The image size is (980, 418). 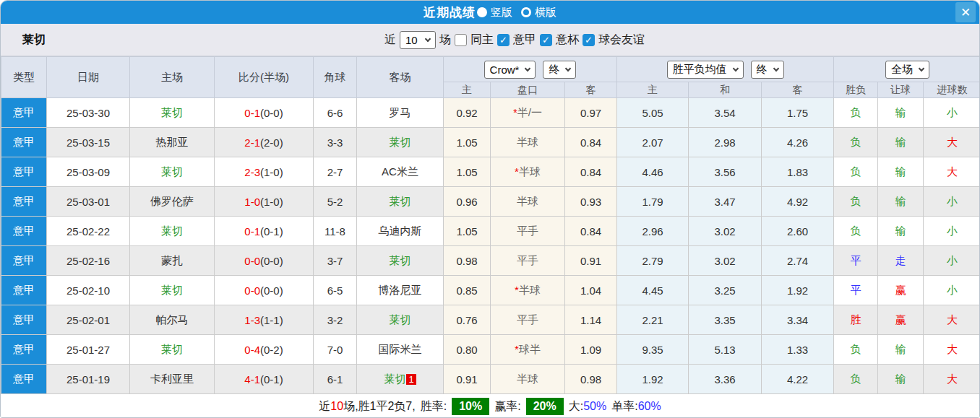 What do you see at coordinates (400, 380) in the screenshot?
I see `away-team: 莱切1` at bounding box center [400, 380].